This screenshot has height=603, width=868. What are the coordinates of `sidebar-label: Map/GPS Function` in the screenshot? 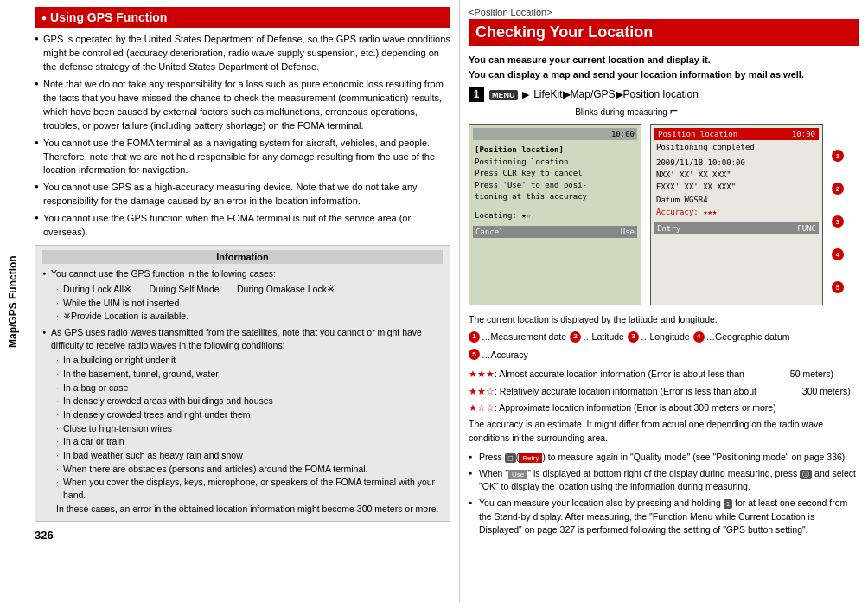 It's located at (13, 301).